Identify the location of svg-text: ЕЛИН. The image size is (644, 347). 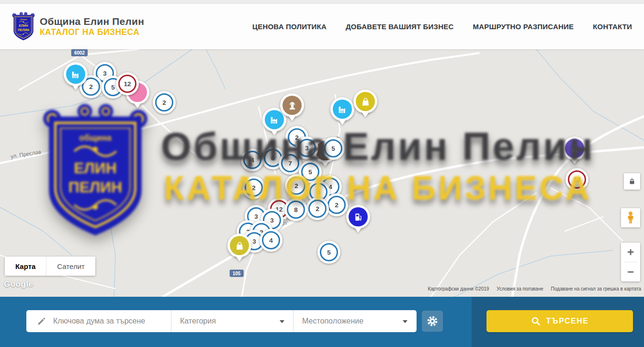
(23, 26).